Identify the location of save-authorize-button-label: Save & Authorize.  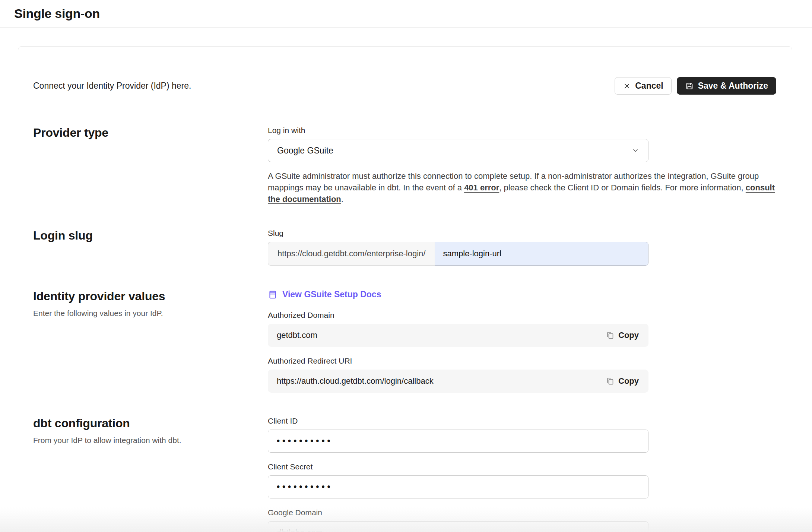
(733, 86).